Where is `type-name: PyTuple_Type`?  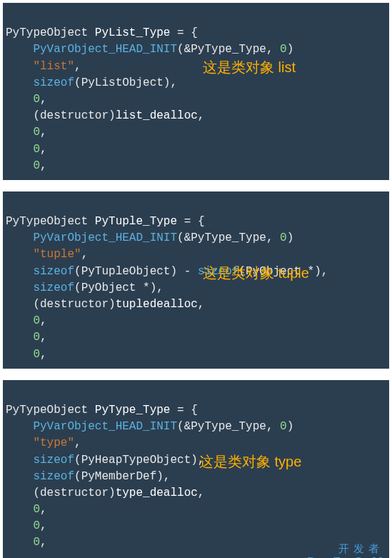
type-name: PyTuple_Type is located at coordinates (136, 221).